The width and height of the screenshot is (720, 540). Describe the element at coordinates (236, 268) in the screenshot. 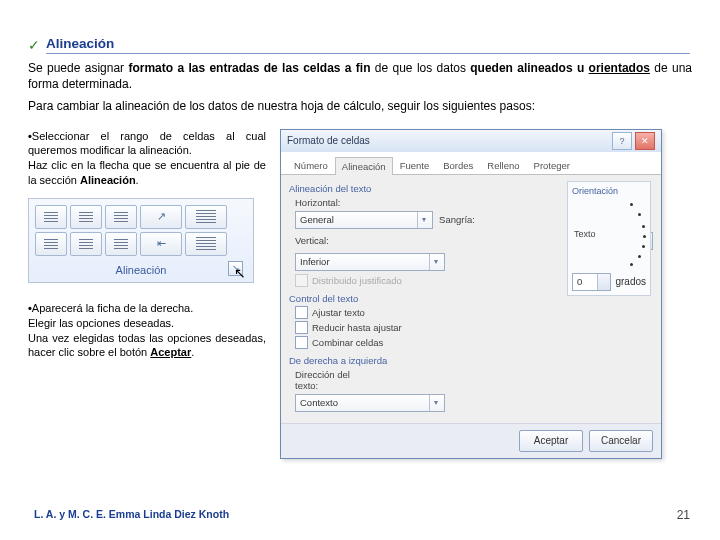

I see `dialog-launcher-icon: ↘ ↖` at that location.